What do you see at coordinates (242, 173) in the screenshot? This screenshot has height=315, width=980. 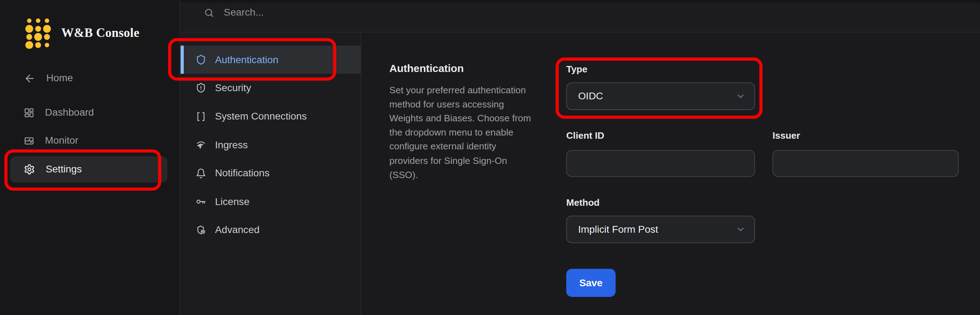 I see `settings-nav-label: Notifications` at bounding box center [242, 173].